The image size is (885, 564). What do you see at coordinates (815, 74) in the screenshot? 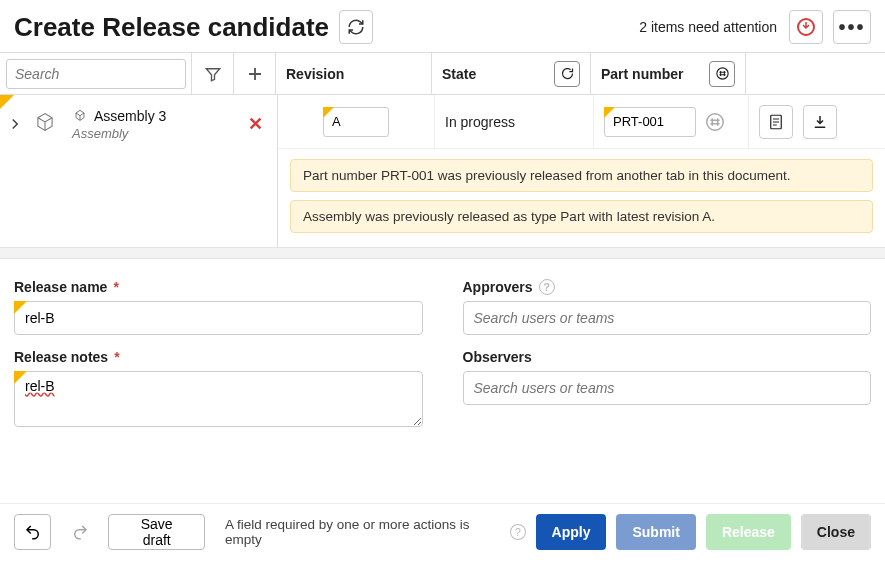
I see `column-header-actions` at bounding box center [815, 74].